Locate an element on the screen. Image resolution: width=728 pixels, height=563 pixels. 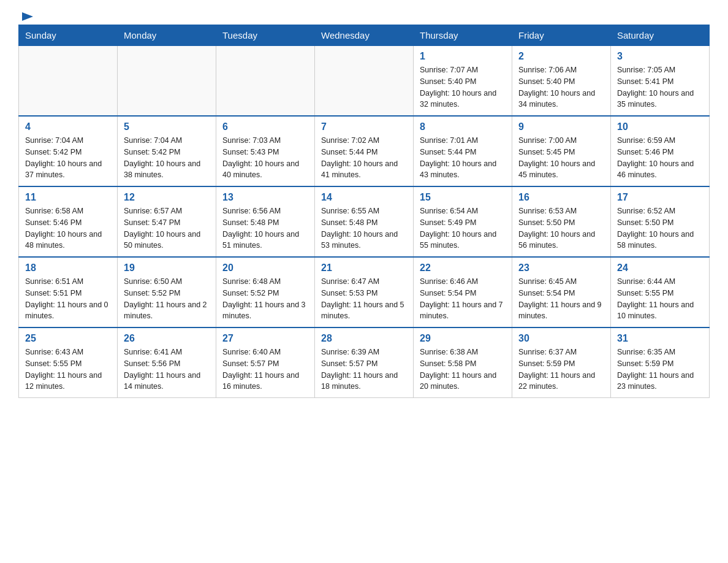
day-info: Sunrise: 6:45 AMSunset: 5:54 PMDaylight:… is located at coordinates (561, 299).